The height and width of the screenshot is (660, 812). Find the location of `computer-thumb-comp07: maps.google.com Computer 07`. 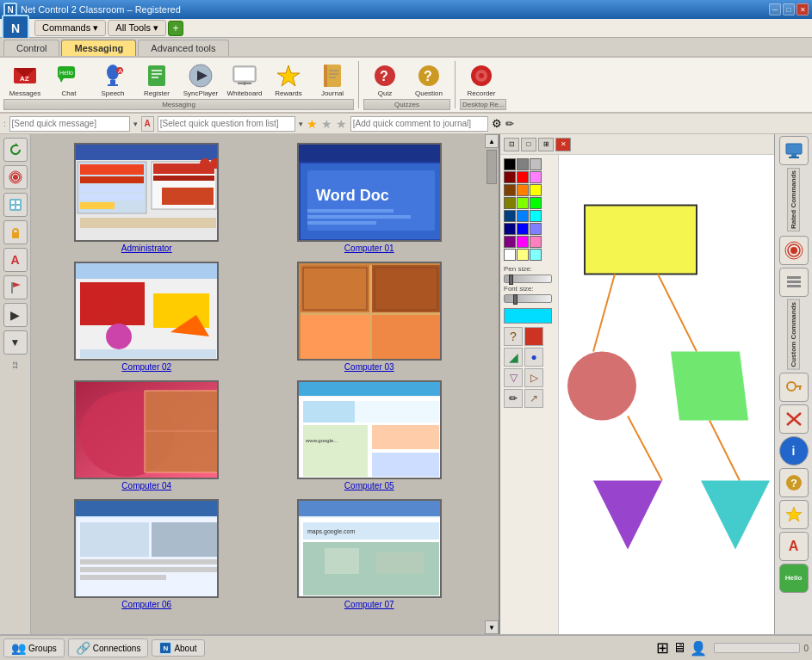

computer-thumb-comp07: maps.google.com Computer 07 is located at coordinates (370, 554).